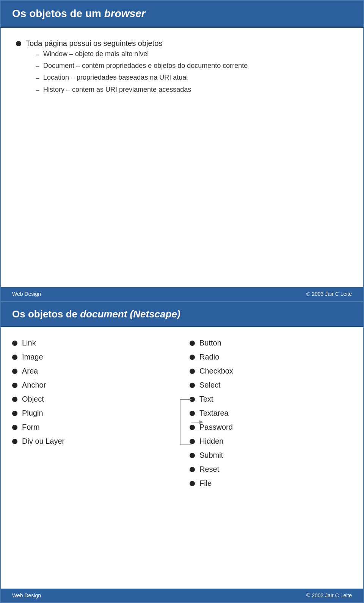 This screenshot has width=364, height=603. Describe the element at coordinates (271, 385) in the screenshot. I see `list-item: Select` at that location.